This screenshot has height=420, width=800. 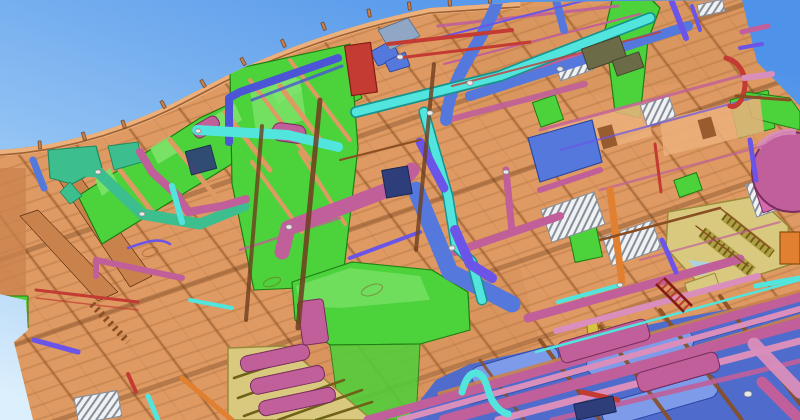 What do you see at coordinates (13, 233) in the screenshot?
I see `port-side-wall` at bounding box center [13, 233].